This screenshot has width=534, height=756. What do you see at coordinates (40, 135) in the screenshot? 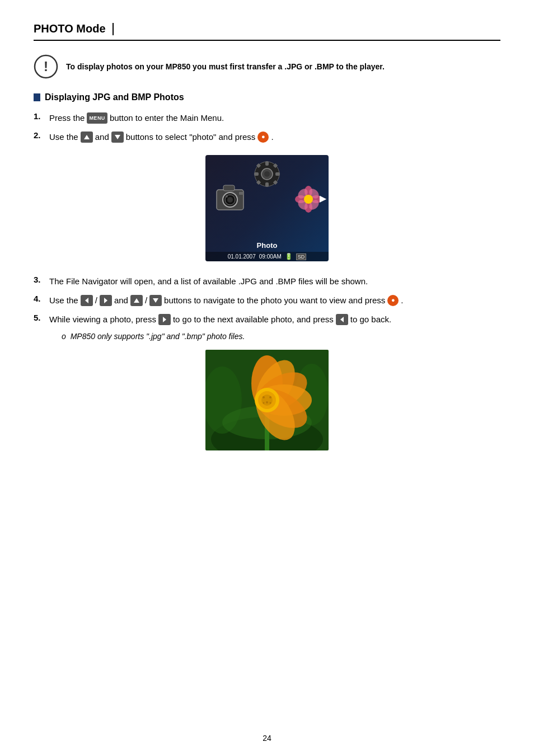
I see `step-2-number: 2.` at bounding box center [40, 135].